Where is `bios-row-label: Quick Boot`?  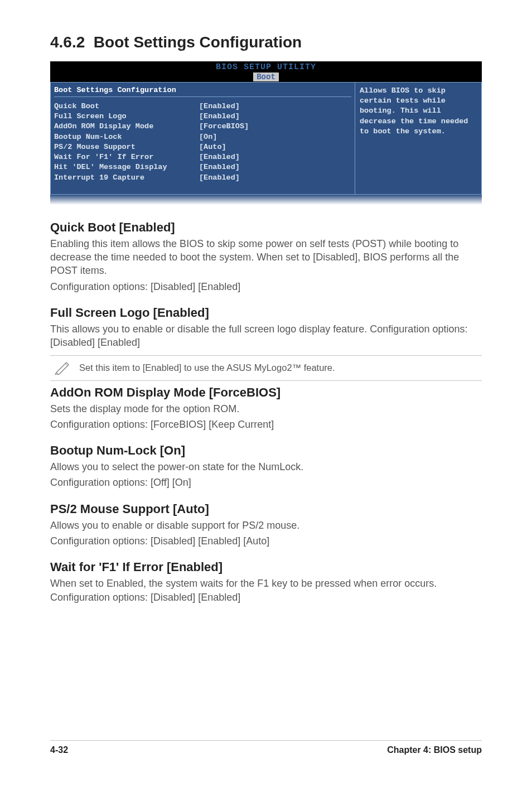
bios-row-label: Quick Boot is located at coordinates (127, 107).